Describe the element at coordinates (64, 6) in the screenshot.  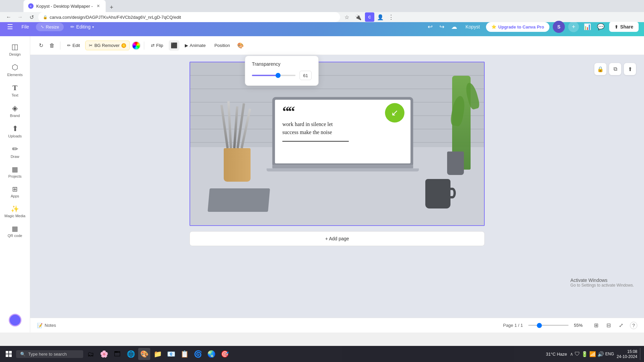
I see `tab-title: Kopyst - Desktop Wallpaper -` at that location.